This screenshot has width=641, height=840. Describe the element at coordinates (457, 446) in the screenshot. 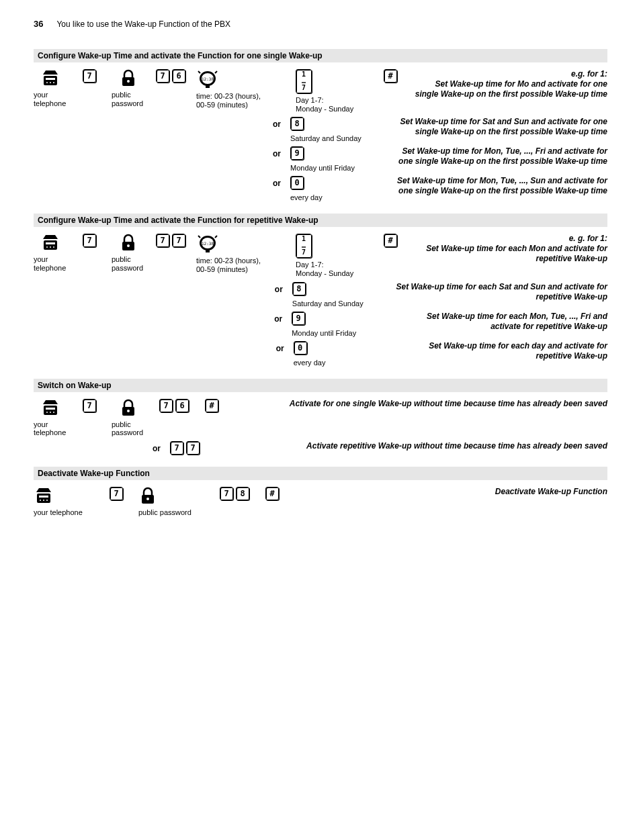

I see `section3-desc77: Activate repetitive Wake-up without time…` at that location.